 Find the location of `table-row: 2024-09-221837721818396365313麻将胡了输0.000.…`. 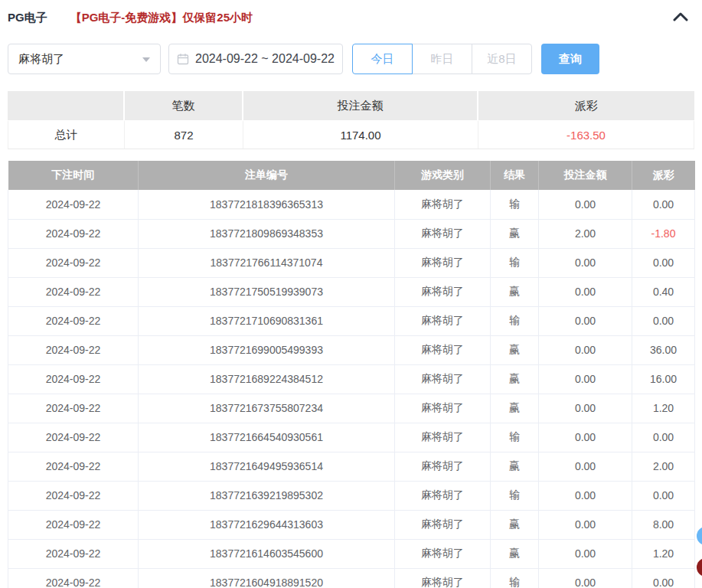

table-row: 2024-09-221837721818396365313麻将胡了输0.000.… is located at coordinates (352, 204).